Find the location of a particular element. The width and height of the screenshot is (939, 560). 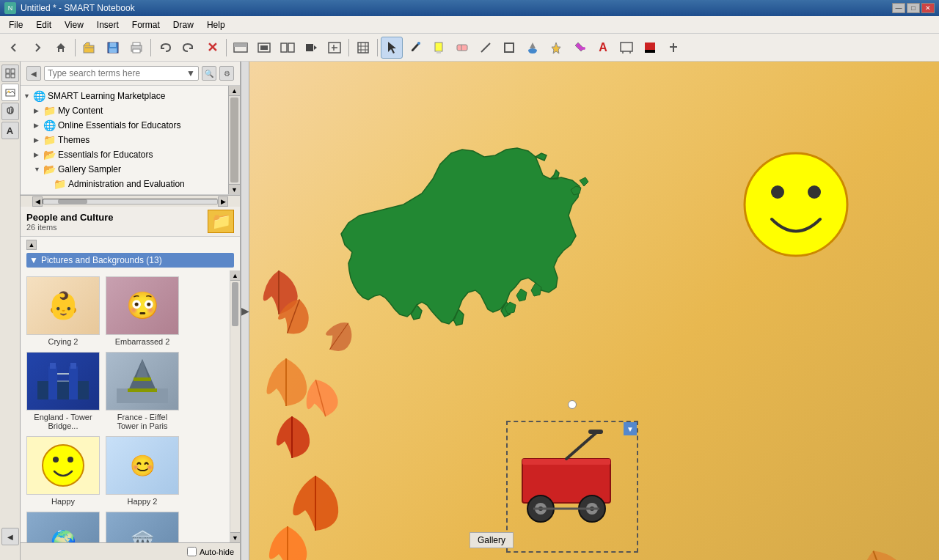

smiley-face is located at coordinates (796, 205).